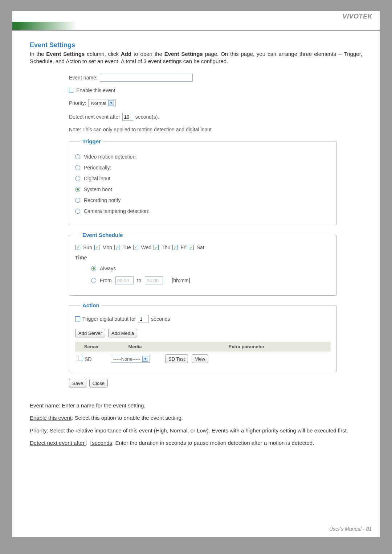  I want to click on save-button: Save, so click(78, 383).